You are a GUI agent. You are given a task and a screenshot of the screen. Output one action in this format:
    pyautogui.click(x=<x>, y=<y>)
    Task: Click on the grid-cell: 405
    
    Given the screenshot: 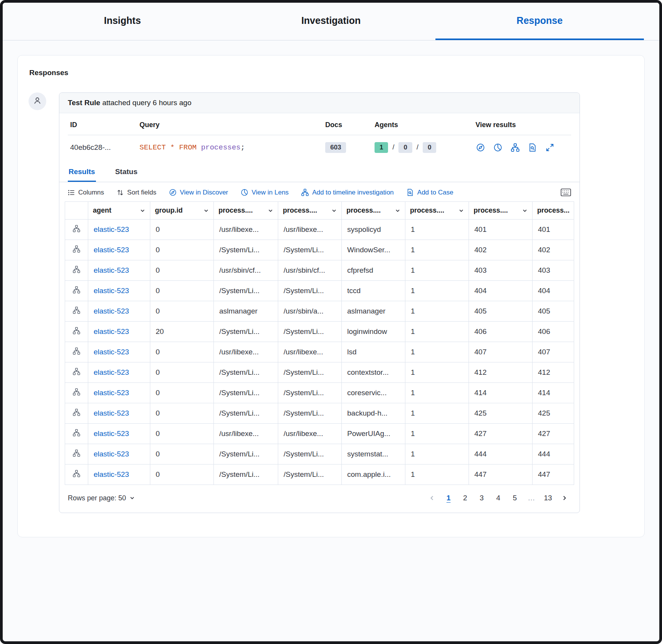 What is the action you would take?
    pyautogui.click(x=501, y=311)
    